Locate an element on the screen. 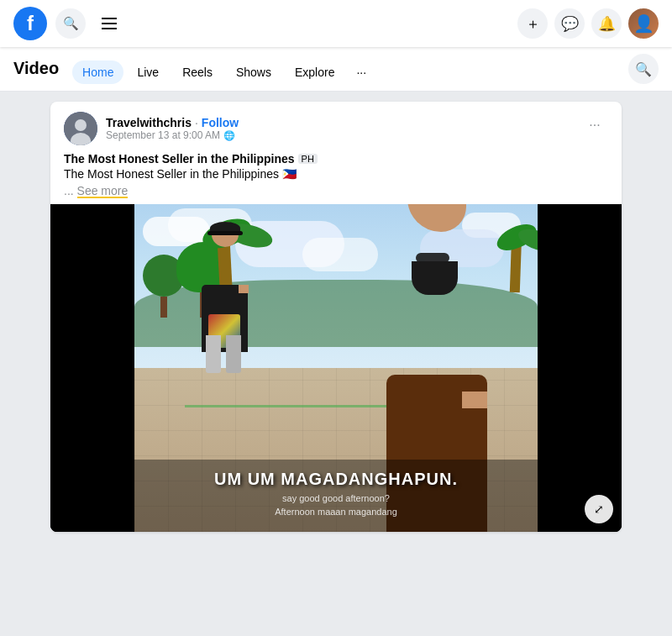 The height and width of the screenshot is (636, 672). nav-left: f 🔍 is located at coordinates (69, 24).